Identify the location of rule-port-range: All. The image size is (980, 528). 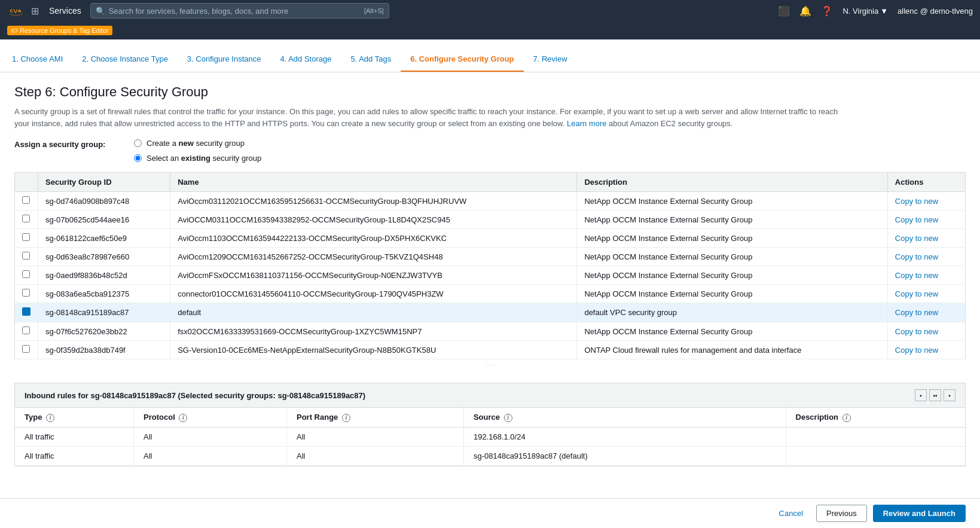
(375, 437).